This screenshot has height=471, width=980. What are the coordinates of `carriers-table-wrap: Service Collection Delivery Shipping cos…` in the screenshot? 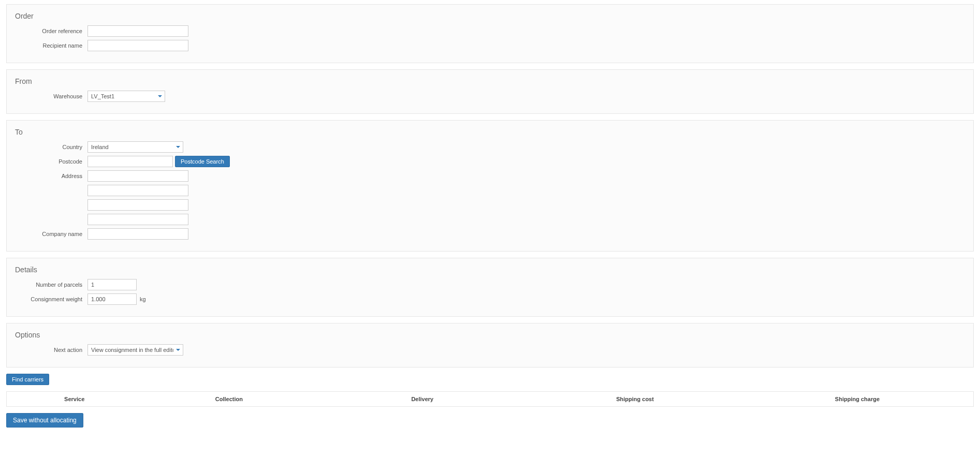 It's located at (490, 399).